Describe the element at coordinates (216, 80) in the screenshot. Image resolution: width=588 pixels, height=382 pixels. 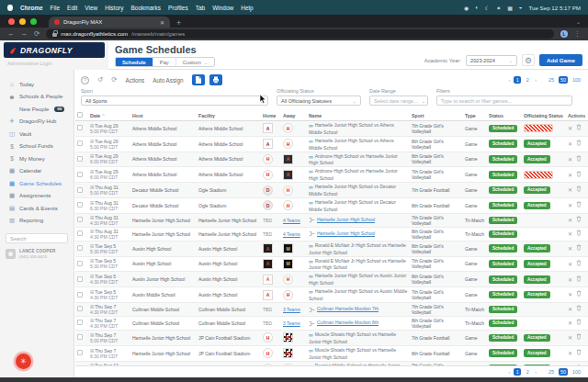
I see `print-button` at that location.